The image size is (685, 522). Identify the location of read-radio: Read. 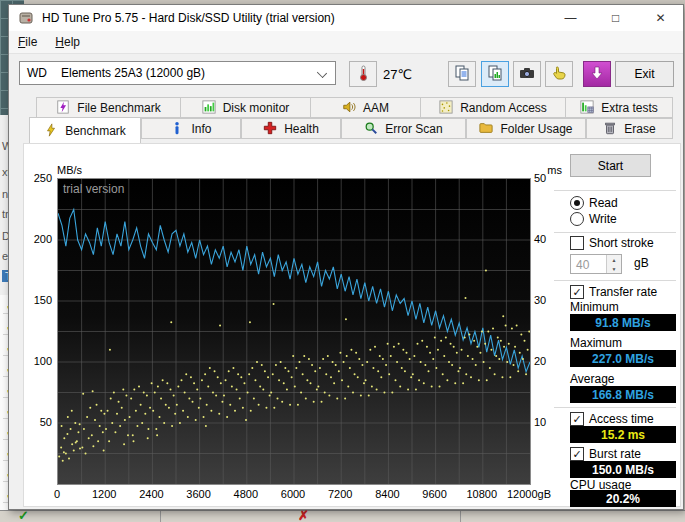
(594, 203).